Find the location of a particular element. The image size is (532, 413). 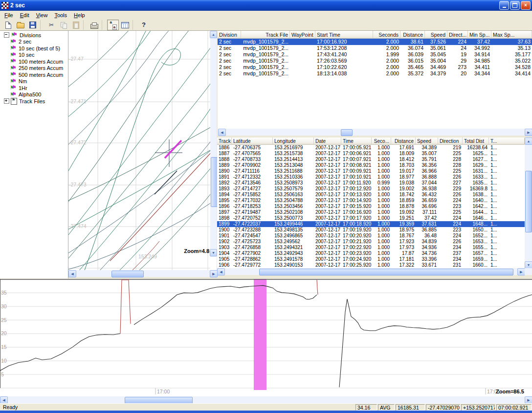

table-cell: 38.61 is located at coordinates (413, 42).